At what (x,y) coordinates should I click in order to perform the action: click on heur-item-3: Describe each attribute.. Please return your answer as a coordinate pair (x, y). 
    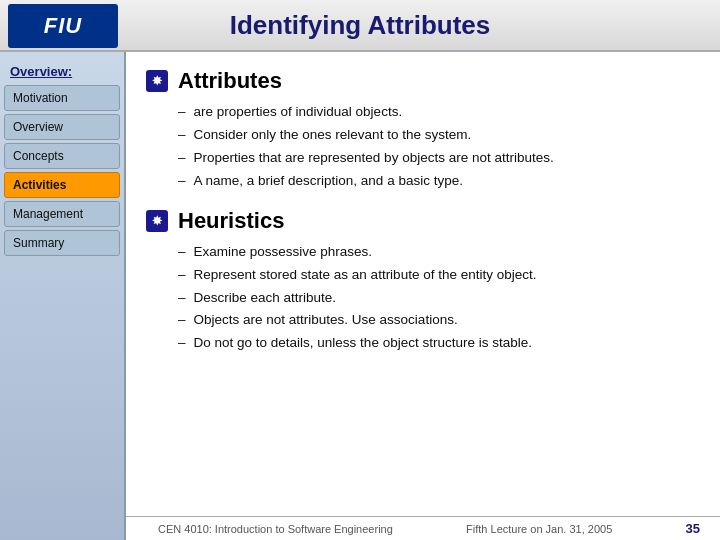
    Looking at the image, I should click on (266, 298).